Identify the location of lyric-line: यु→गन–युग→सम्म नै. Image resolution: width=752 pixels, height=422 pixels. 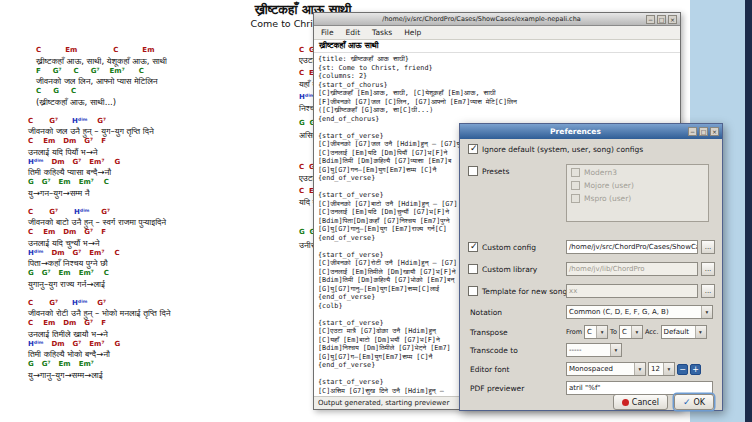
(164, 194).